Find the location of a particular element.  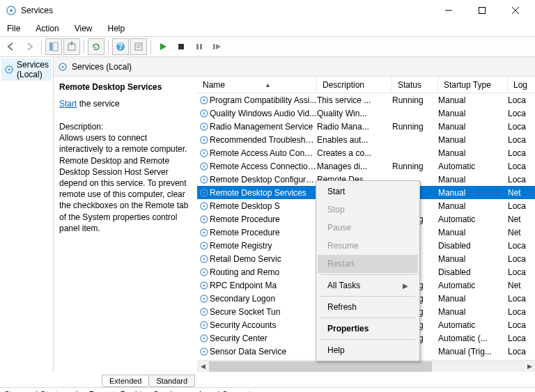

refresh-button is located at coordinates (96, 47).